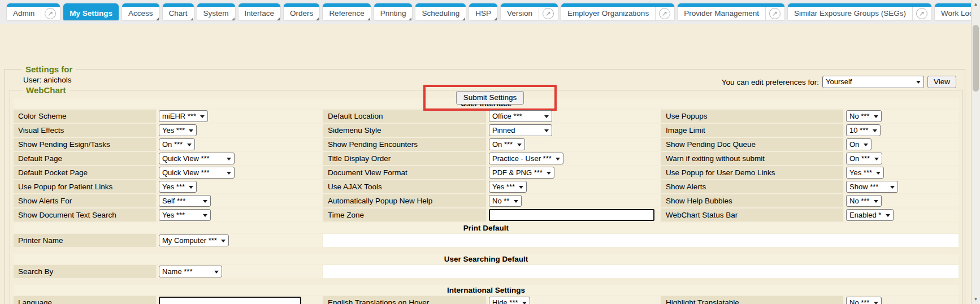 This screenshot has height=304, width=980. Describe the element at coordinates (346, 12) in the screenshot. I see `tab-reference: Reference` at that location.